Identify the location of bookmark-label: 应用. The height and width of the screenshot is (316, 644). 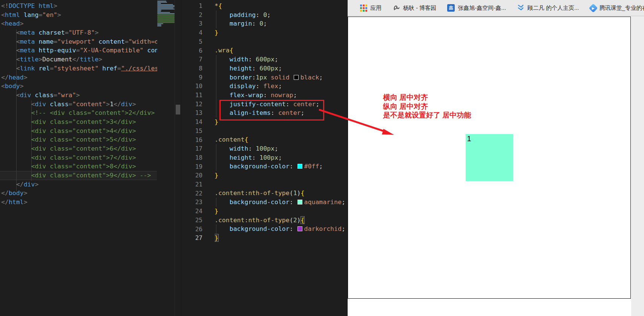
(376, 8).